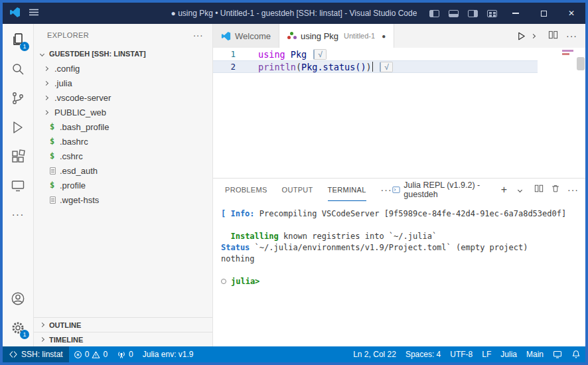  Describe the element at coordinates (246, 190) in the screenshot. I see `tab-problems: PROBLEMS` at that location.